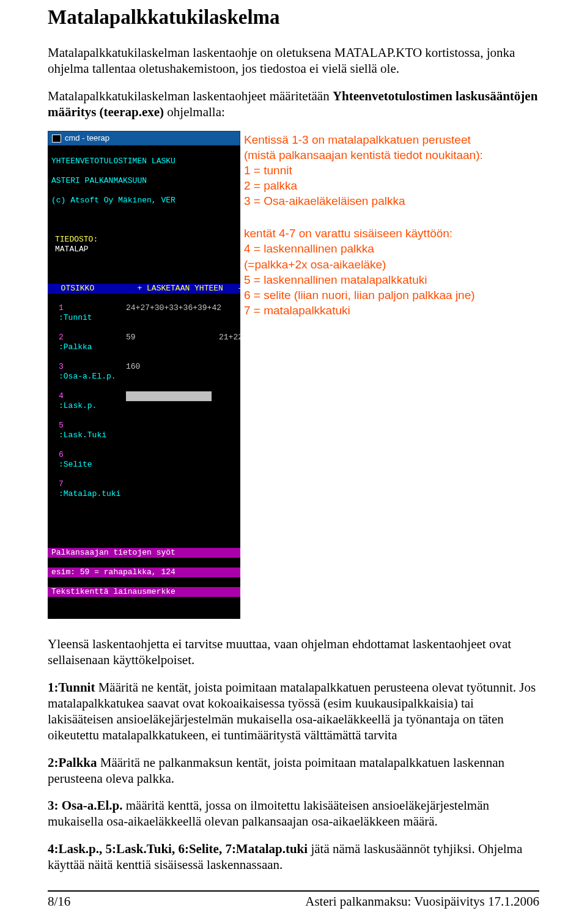  What do you see at coordinates (87, 484) in the screenshot?
I see `term-row-n: 7` at bounding box center [87, 484].